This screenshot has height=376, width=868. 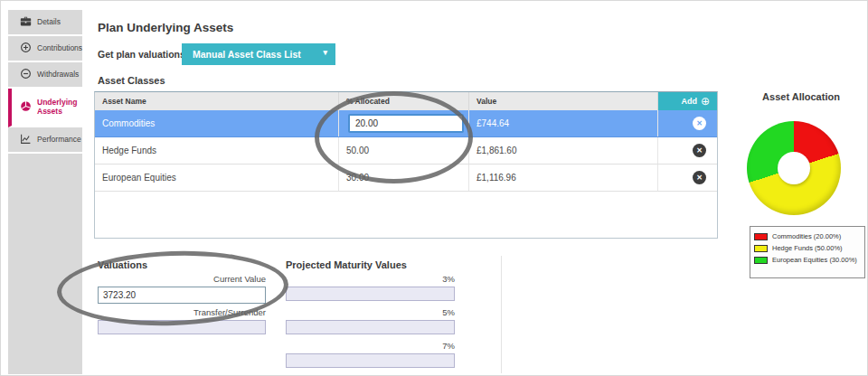 I want to click on transfer-surrender-input, so click(x=182, y=327).